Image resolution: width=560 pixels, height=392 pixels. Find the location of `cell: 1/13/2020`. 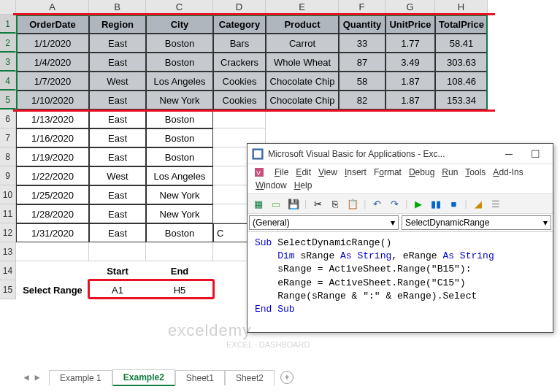

cell: 1/13/2020 is located at coordinates (53, 119).